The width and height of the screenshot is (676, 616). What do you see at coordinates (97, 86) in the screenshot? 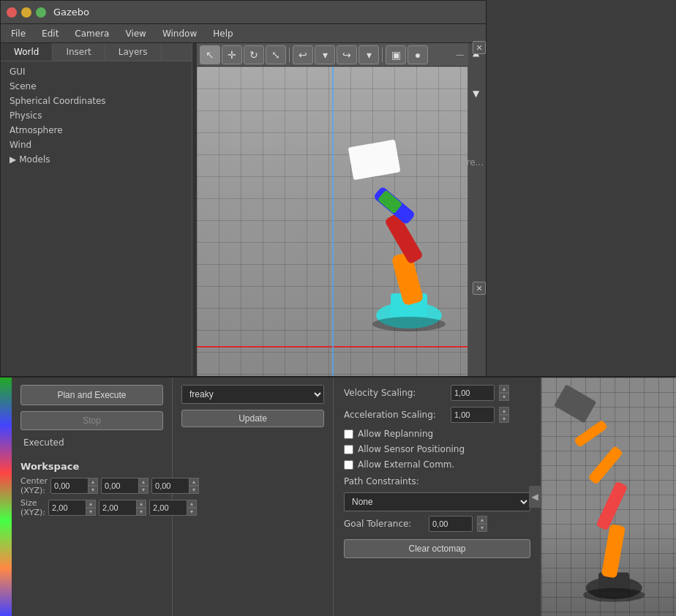
I see `tree-item-scene: Scene` at bounding box center [97, 86].